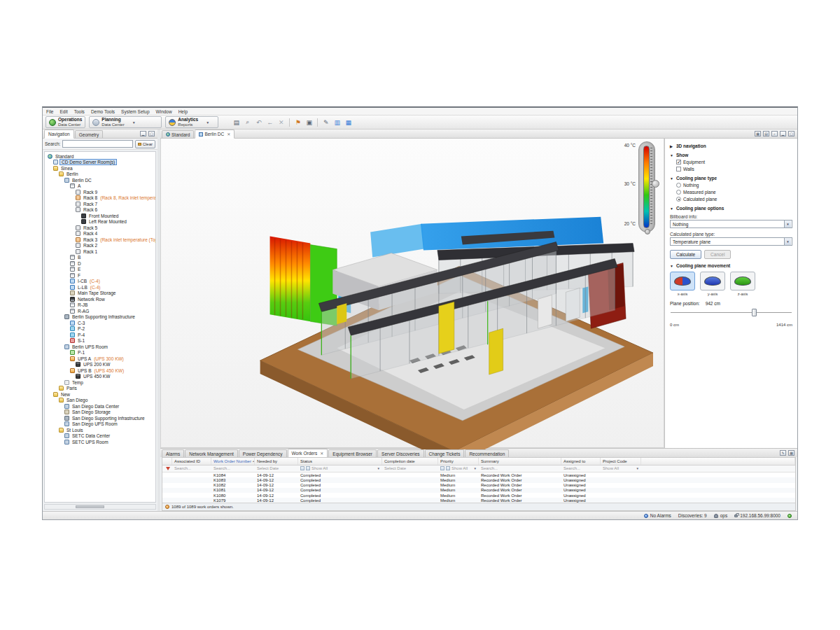  What do you see at coordinates (100, 210) in the screenshot?
I see `tree-item: Rack 6` at bounding box center [100, 210].